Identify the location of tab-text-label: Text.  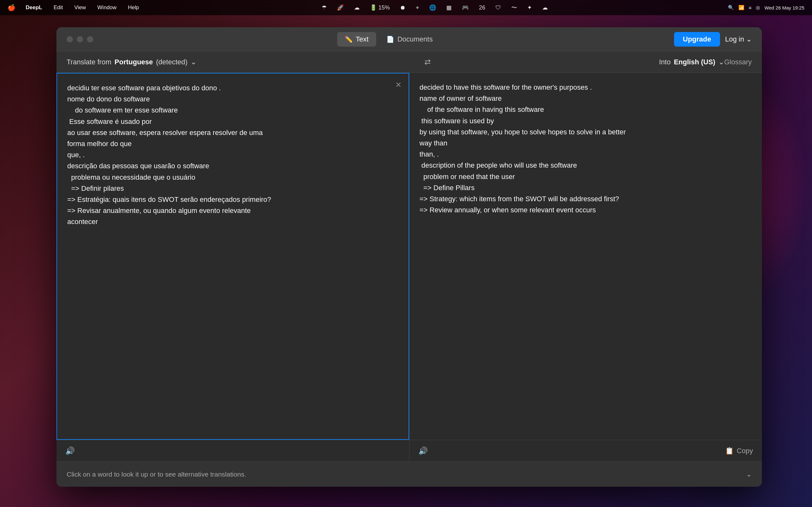
(362, 39).